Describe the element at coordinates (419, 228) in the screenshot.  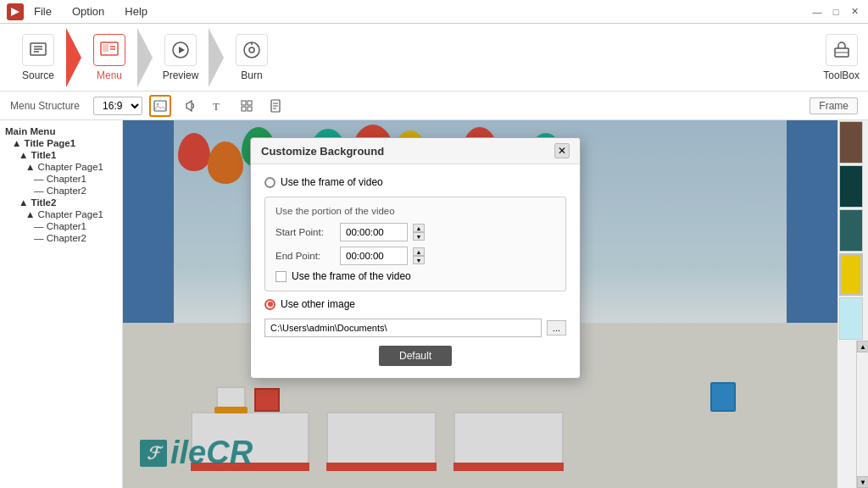
I see `start-spin-up: ▲` at that location.